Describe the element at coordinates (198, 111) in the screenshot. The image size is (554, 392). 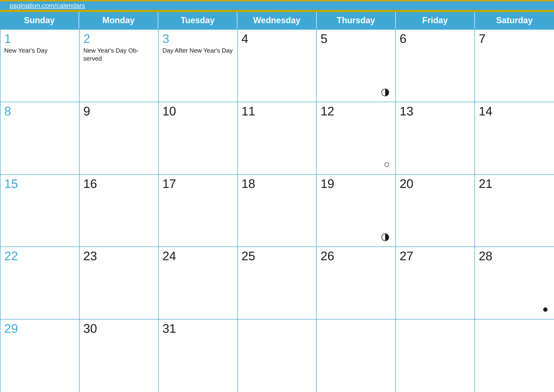
I see `day-number-10: 10` at that location.